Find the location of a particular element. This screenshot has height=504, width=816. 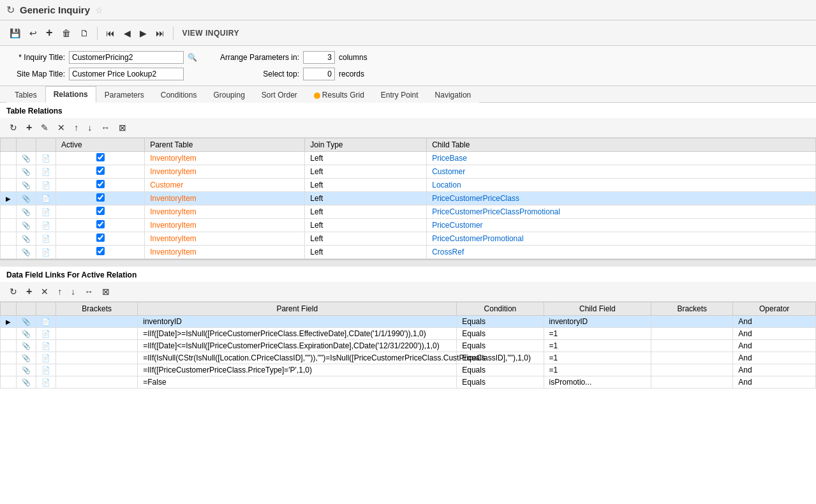

tr-clear-button: ⊠ is located at coordinates (122, 128).